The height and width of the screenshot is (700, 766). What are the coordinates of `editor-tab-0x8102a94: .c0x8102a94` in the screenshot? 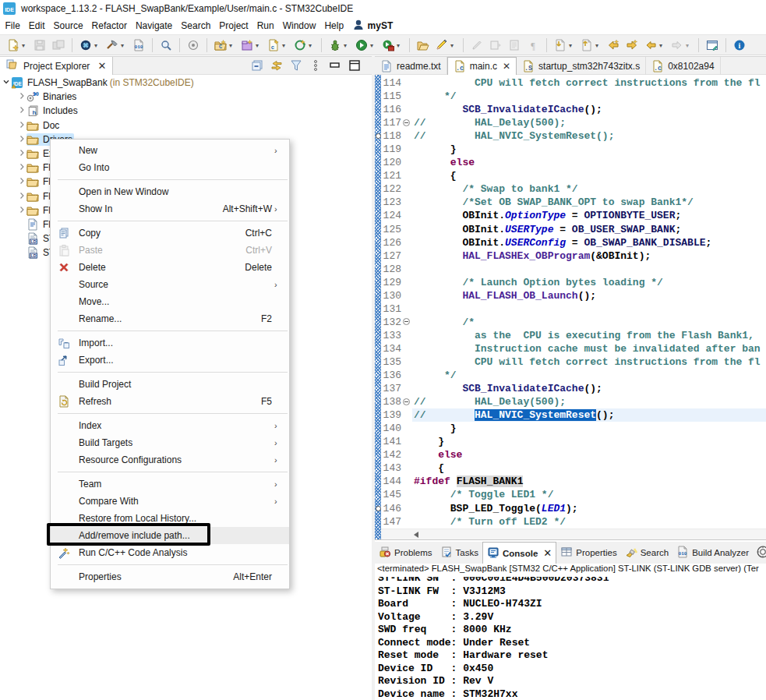 It's located at (683, 65).